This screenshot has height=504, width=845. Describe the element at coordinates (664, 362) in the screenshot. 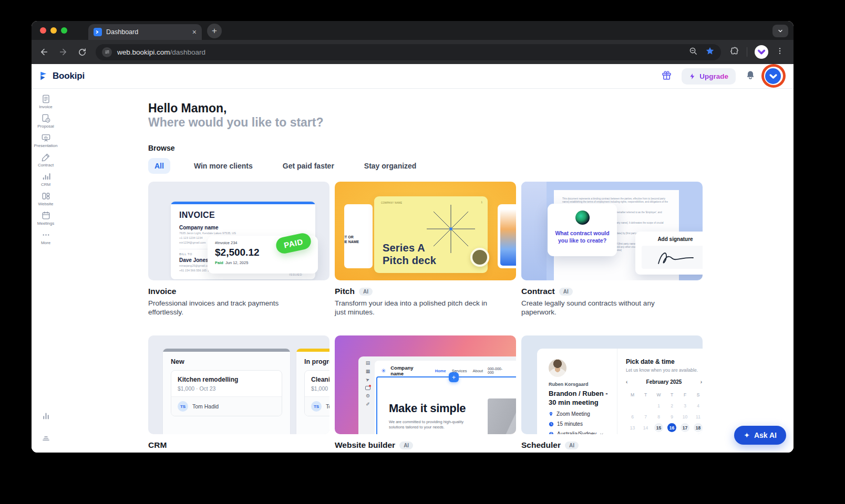

I see `pick-date-title: Pick date & time` at that location.